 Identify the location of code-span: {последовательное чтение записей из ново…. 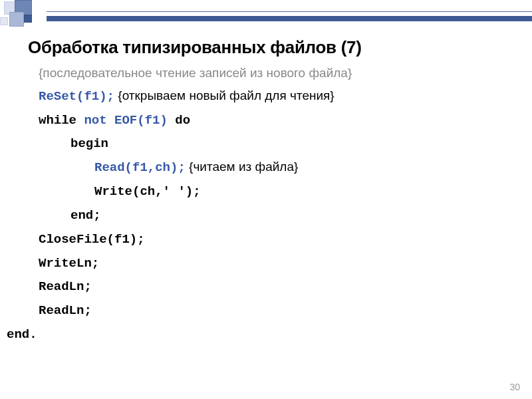
(196, 73).